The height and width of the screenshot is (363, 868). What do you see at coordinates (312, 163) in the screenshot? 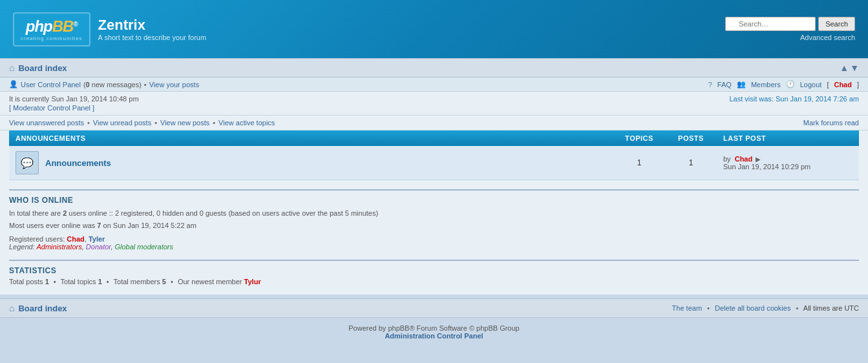
I see `forum-cell: 💬 Announcements` at bounding box center [312, 163].